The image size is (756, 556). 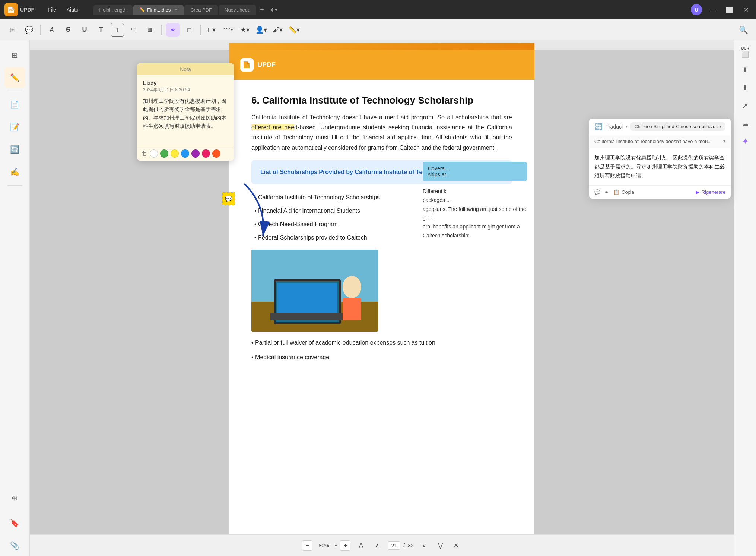 What do you see at coordinates (597, 192) in the screenshot?
I see `comment-footer-btn: 💬` at bounding box center [597, 192].